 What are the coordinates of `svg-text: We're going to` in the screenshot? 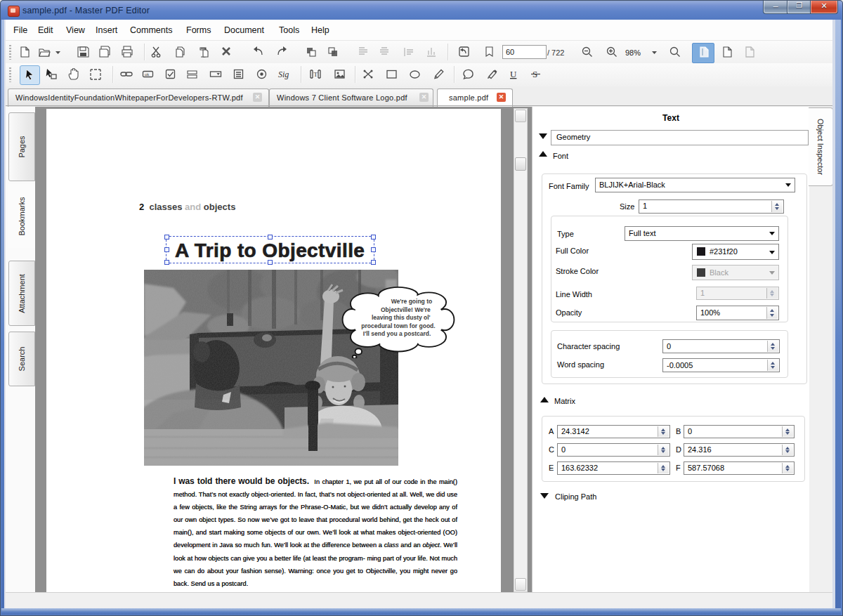 It's located at (412, 301).